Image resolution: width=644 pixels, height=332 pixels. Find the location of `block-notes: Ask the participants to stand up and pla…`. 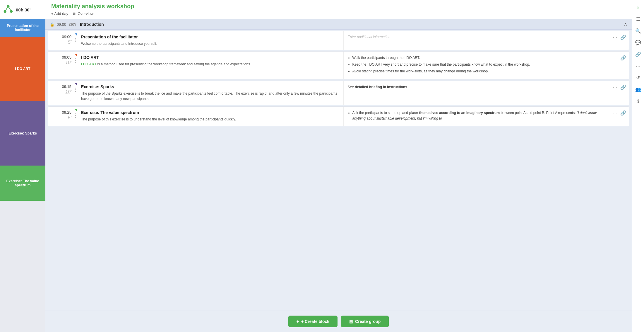

block-notes: Ask the participants to stand up and pla… is located at coordinates (477, 116).